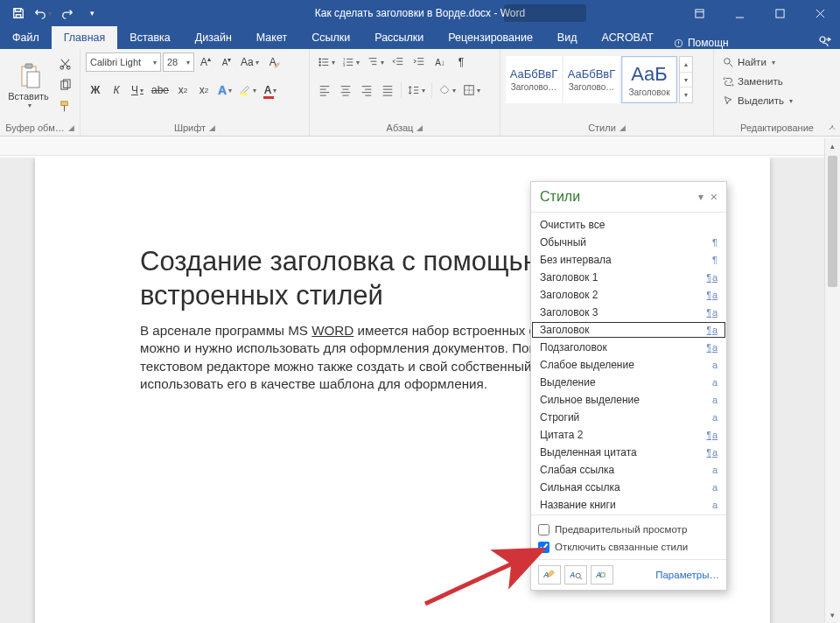 The width and height of the screenshot is (840, 623). What do you see at coordinates (351, 62) in the screenshot?
I see `numbering-button: 123▾` at bounding box center [351, 62].